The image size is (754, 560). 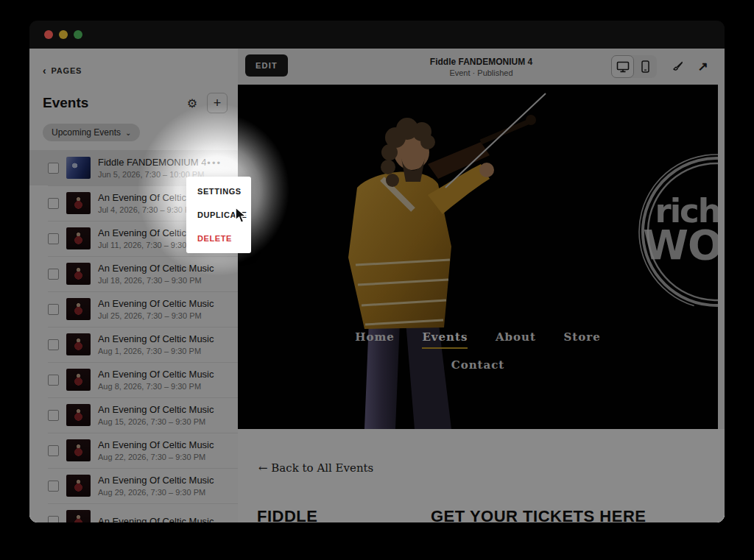 I want to click on mobile-view-button, so click(x=645, y=66).